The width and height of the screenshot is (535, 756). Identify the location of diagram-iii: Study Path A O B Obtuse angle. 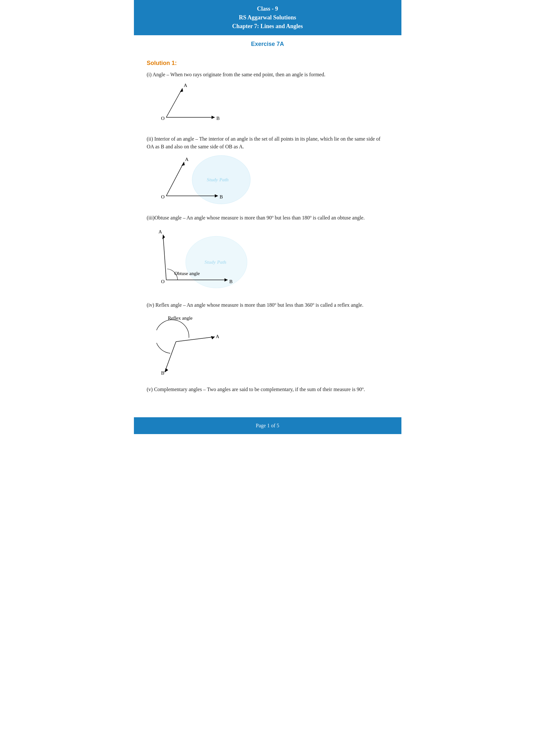
(272, 260).